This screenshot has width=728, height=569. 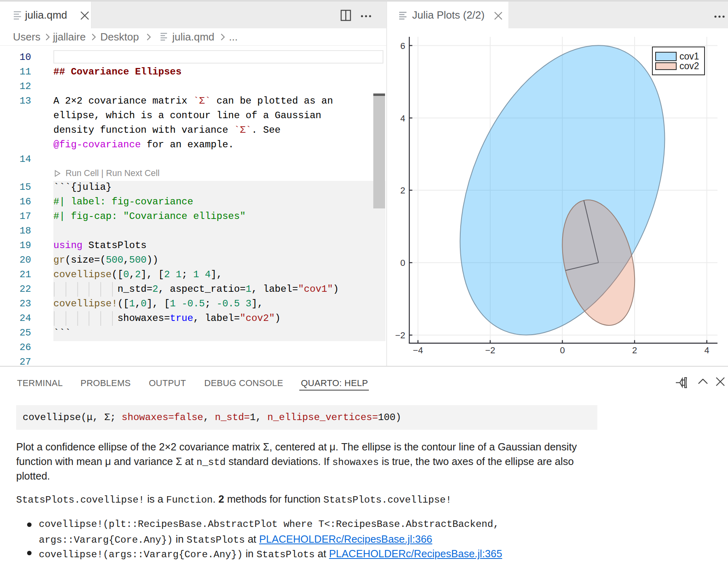 What do you see at coordinates (403, 46) in the screenshot?
I see `svg-text: 6` at bounding box center [403, 46].